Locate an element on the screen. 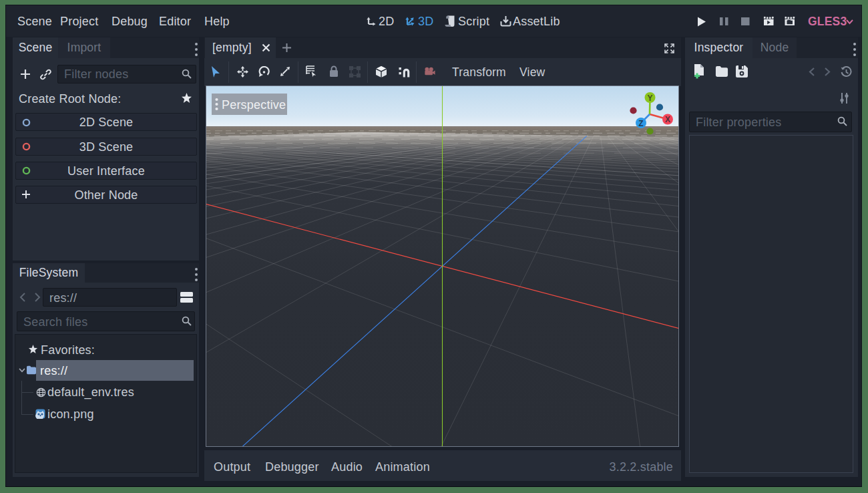 This screenshot has width=868, height=493. svg-text: X is located at coordinates (668, 120).